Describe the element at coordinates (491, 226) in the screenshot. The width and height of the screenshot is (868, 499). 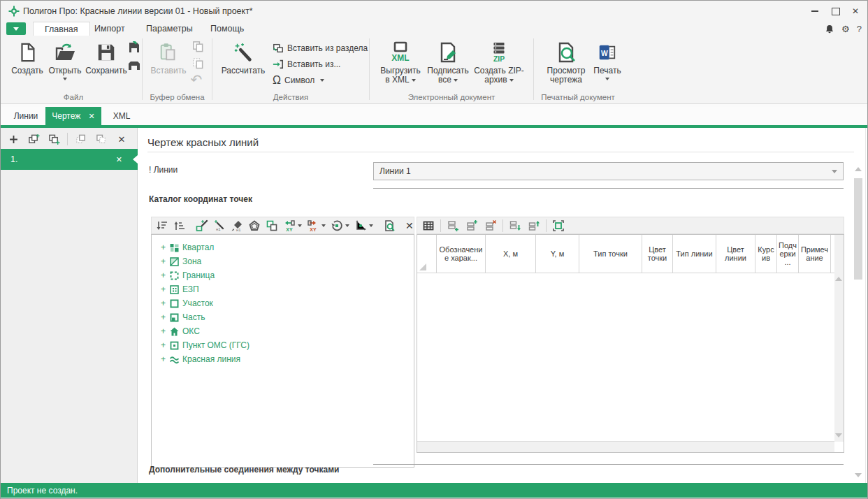
I see `delete-row-button` at that location.